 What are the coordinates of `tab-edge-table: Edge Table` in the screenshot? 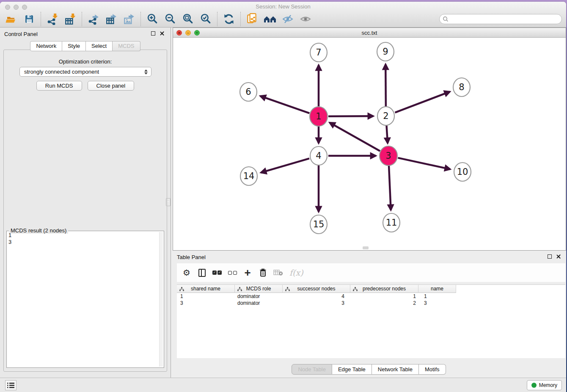 It's located at (352, 369).